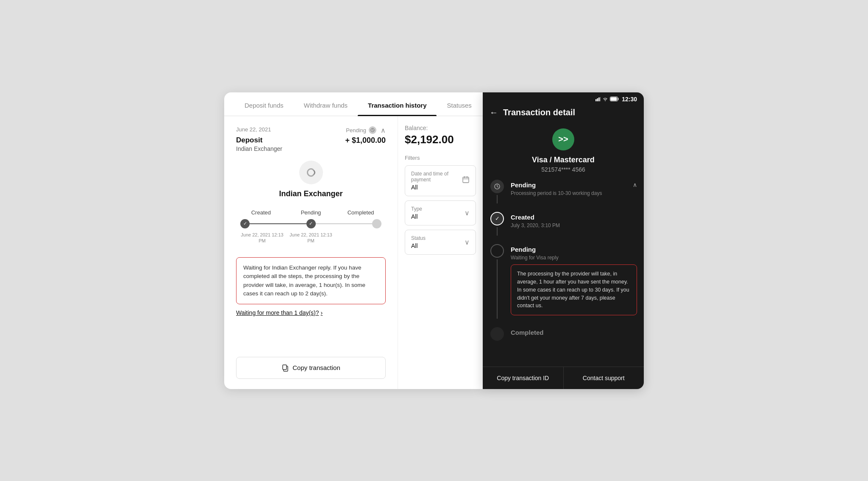 The width and height of the screenshot is (868, 481). What do you see at coordinates (366, 131) in the screenshot?
I see `tx-status: Pending ∧` at bounding box center [366, 131].